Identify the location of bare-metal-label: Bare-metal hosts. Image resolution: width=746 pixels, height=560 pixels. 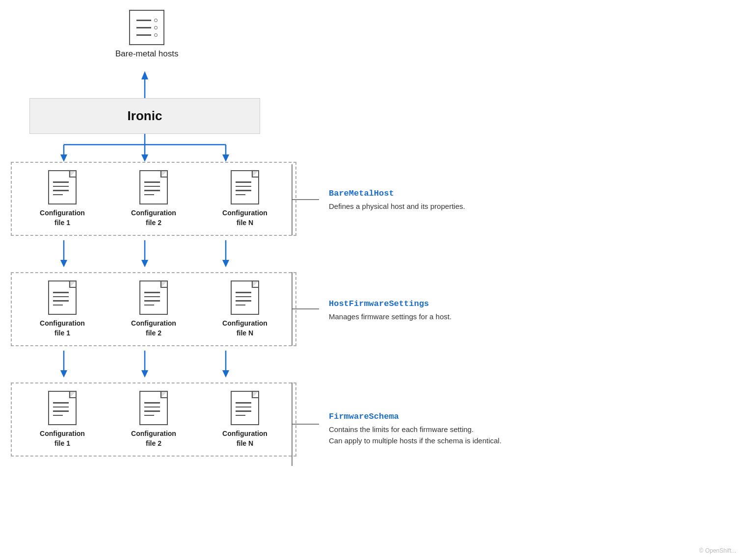
(147, 54).